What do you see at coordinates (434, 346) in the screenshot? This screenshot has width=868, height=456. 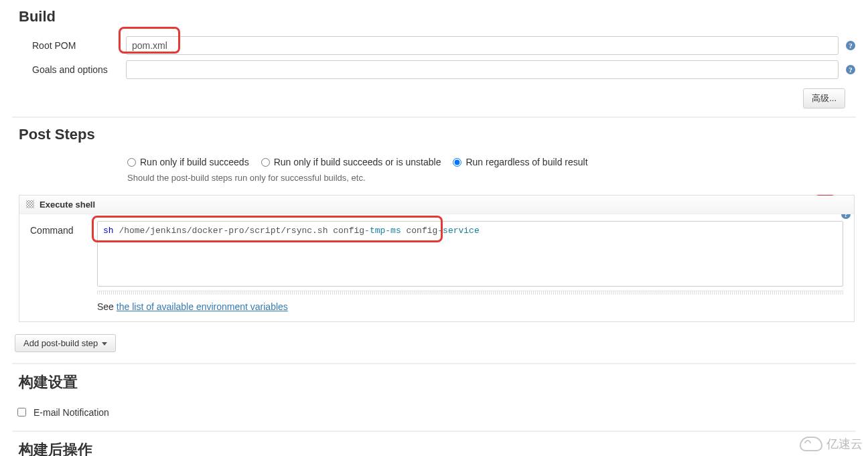 I see `add-post-build-step-row: Add post-build step` at bounding box center [434, 346].